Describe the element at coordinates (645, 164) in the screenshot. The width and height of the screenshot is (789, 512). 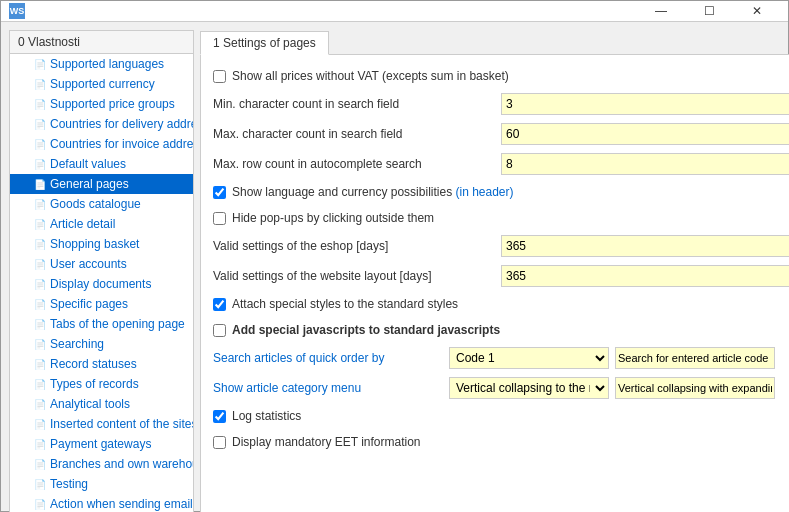
I see `max-row-input` at that location.